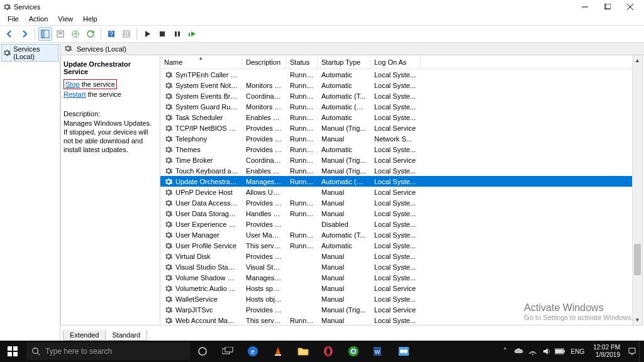  Describe the element at coordinates (401, 150) in the screenshot. I see `service-row: ThemesProvides us...RunningAutomaticLoca…` at that location.